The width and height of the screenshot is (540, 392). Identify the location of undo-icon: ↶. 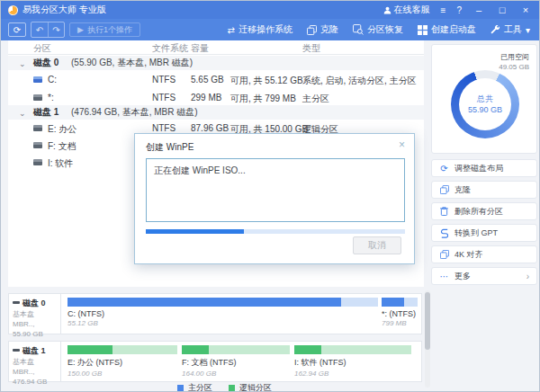
(40, 31).